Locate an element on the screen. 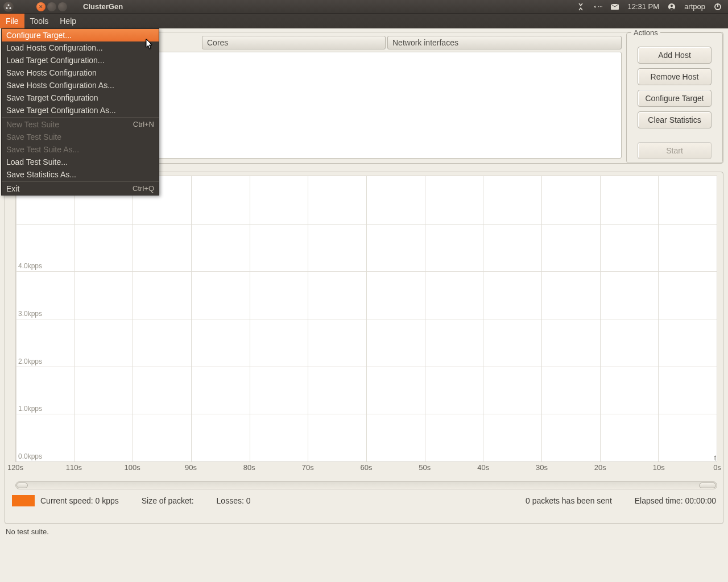  y-tick-label: 0.0kpps is located at coordinates (30, 457).